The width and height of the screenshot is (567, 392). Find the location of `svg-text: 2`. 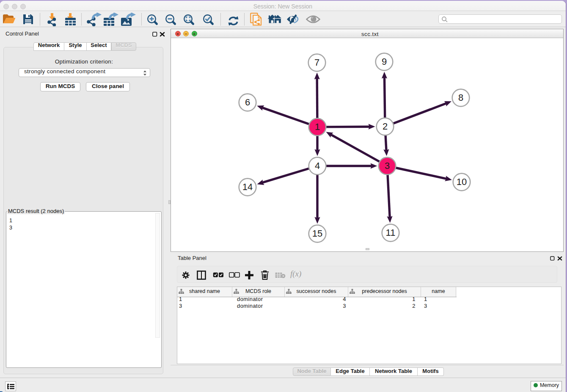

svg-text: 2 is located at coordinates (385, 126).